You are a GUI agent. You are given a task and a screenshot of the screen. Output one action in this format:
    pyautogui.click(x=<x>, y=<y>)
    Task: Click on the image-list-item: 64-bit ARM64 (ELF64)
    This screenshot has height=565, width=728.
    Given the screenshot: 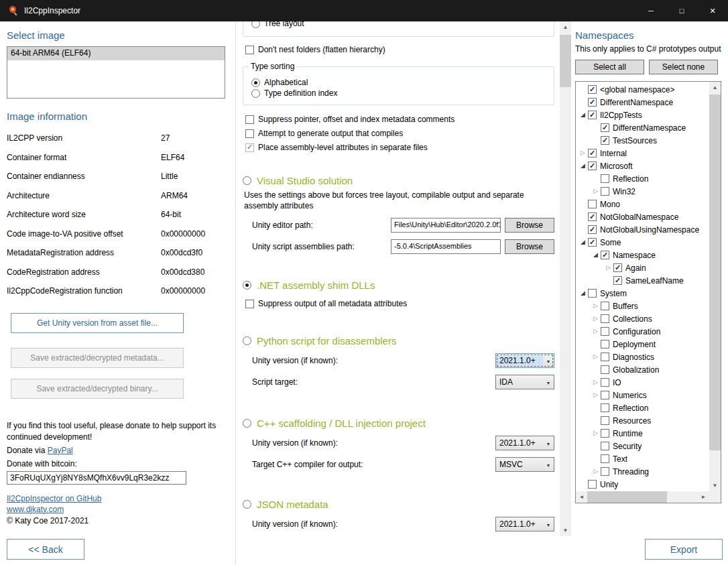 What is the action you would take?
    pyautogui.click(x=116, y=54)
    